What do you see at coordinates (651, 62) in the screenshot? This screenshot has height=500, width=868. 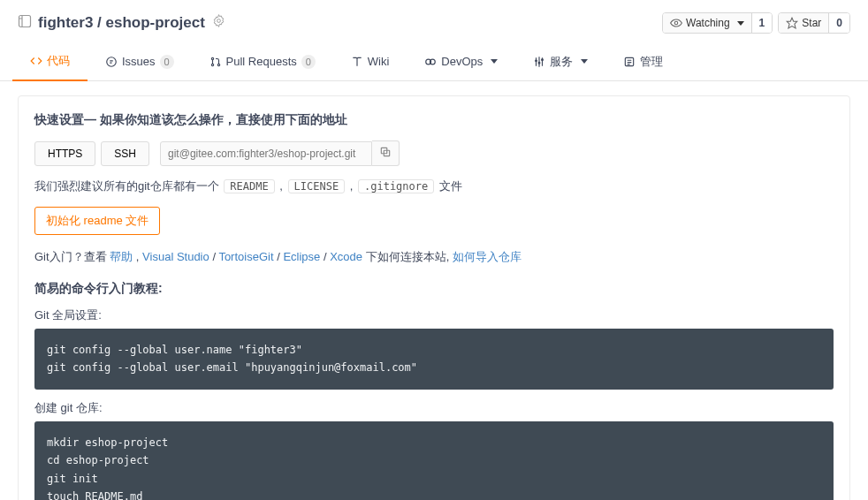 I see `tab-manage-label: 管理` at bounding box center [651, 62].